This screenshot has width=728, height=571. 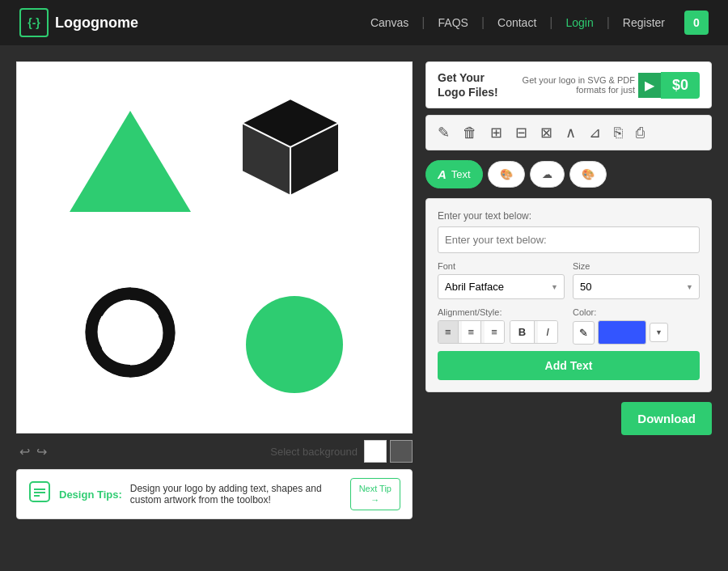 I want to click on eyedropper-button: ✎, so click(x=584, y=333).